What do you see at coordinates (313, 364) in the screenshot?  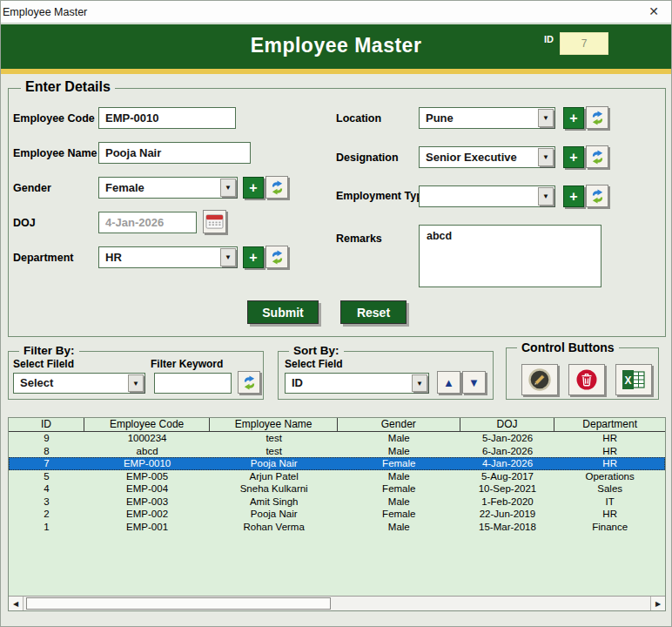 I see `sort-select-field-label: Select Field` at bounding box center [313, 364].